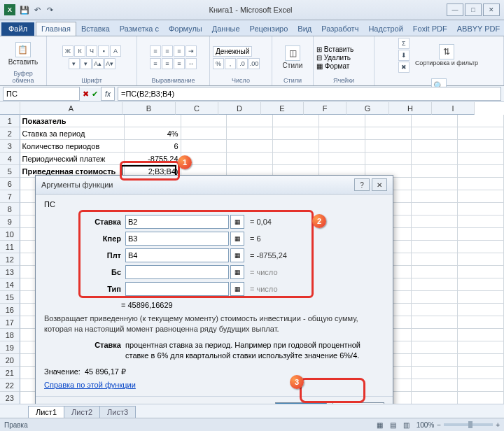 The image size is (504, 431). I want to click on number-controls: %,.0.00, so click(237, 64).